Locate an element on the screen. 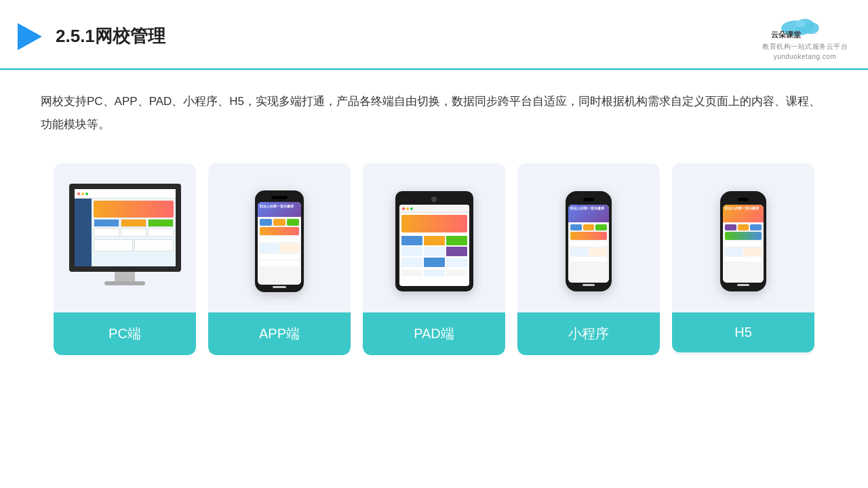 This screenshot has width=868, height=488. logo-tagline: 教育机构一站式服务云平台 is located at coordinates (805, 47).